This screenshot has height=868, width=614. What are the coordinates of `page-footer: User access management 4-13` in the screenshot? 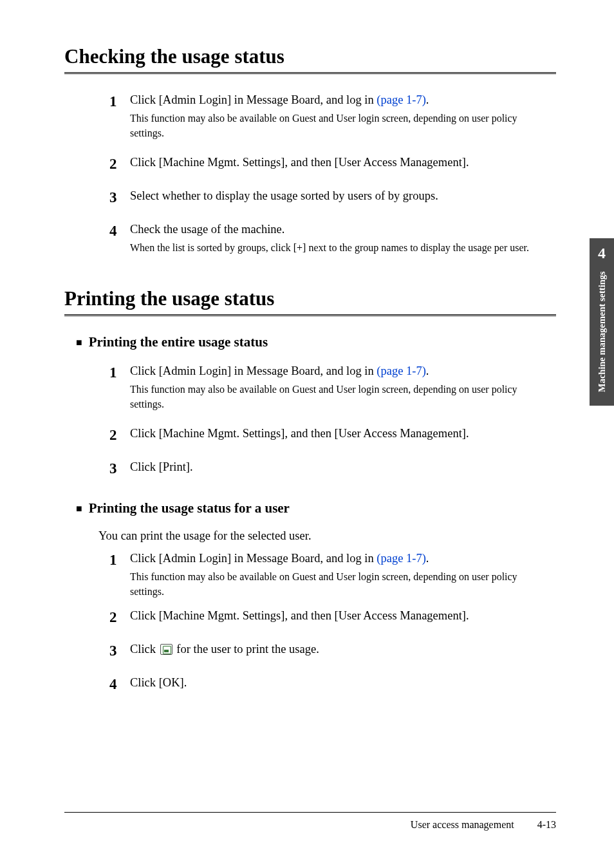 It's located at (310, 822).